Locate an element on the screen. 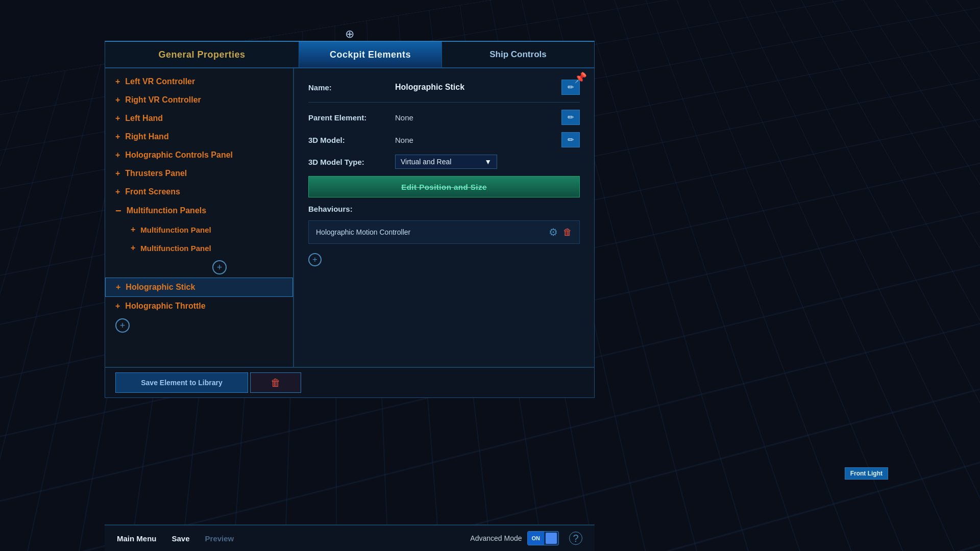  dropdown-arrow-icon: ▼ is located at coordinates (488, 162).